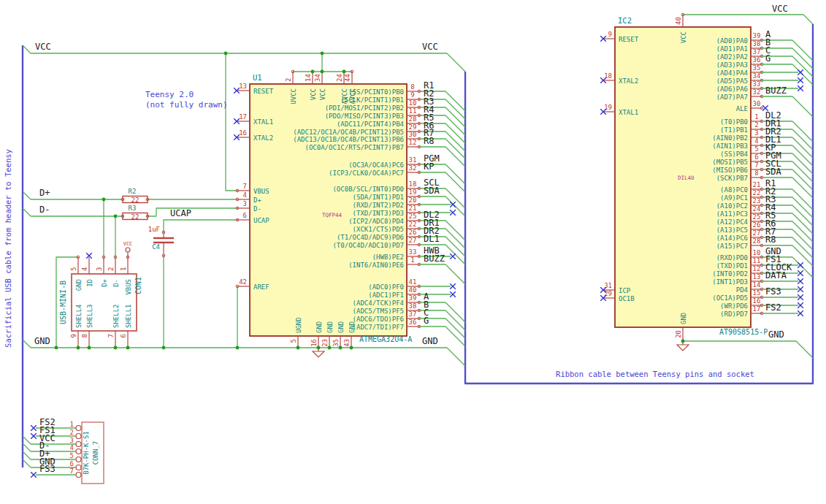 The height and width of the screenshot is (504, 826). Describe the element at coordinates (129, 316) in the screenshot. I see `pin-name: SHELL1` at that location.